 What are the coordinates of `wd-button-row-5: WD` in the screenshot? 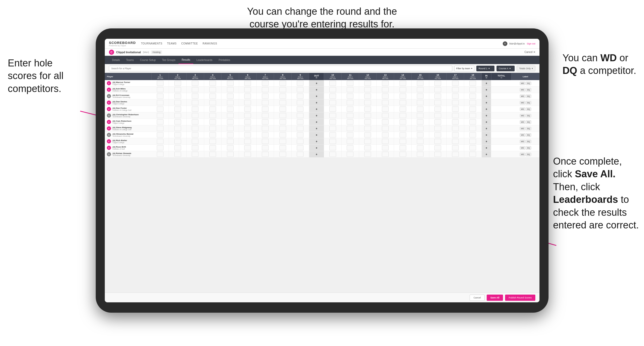 It's located at (523, 116).